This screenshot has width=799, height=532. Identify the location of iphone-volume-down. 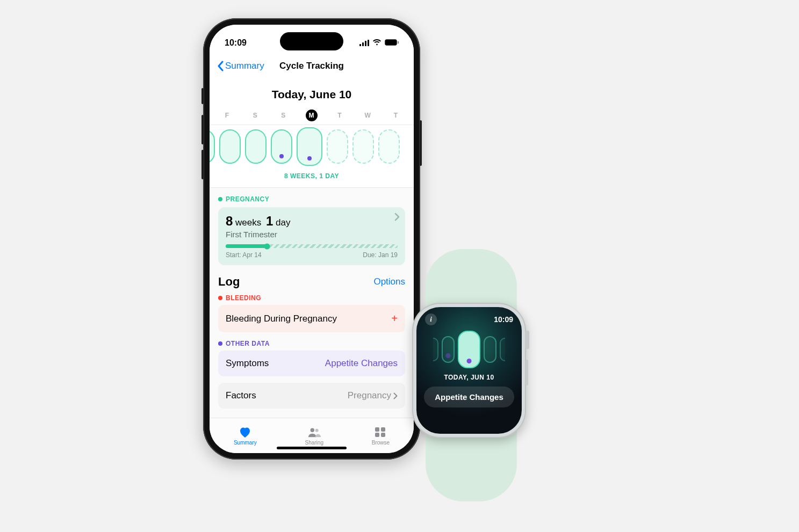
(203, 164).